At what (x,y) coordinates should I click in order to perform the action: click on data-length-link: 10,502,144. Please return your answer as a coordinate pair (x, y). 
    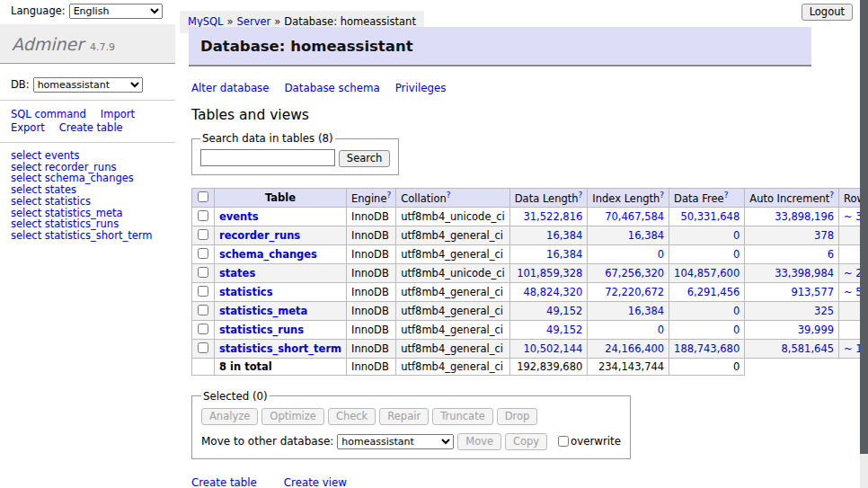
    Looking at the image, I should click on (553, 349).